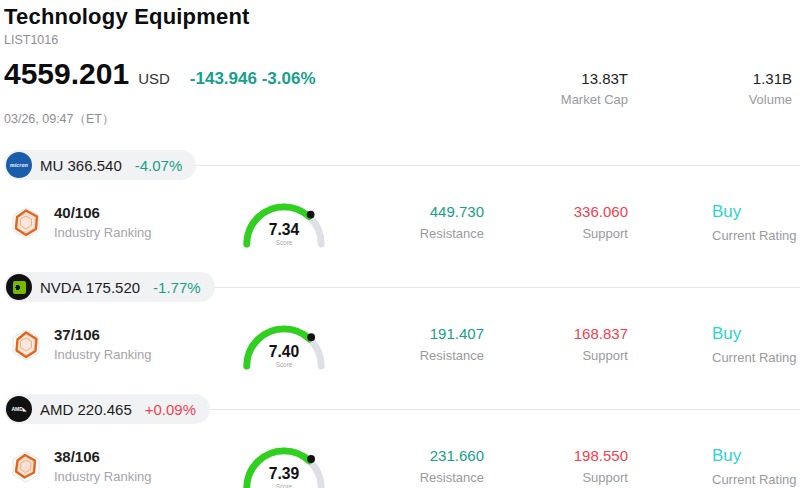 The width and height of the screenshot is (800, 488). Describe the element at coordinates (284, 344) in the screenshot. I see `score-gauge-block: 7.40 Score` at that location.